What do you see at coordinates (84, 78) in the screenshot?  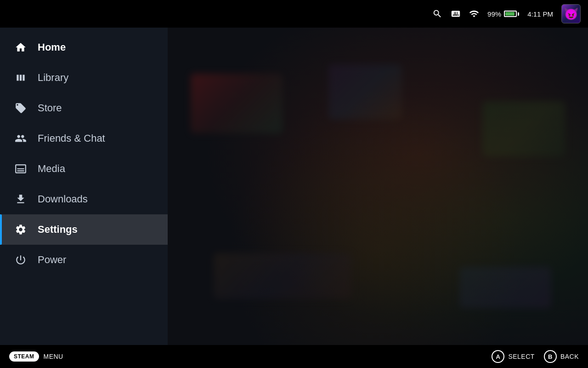 I see `sidebar-item-library: Library` at bounding box center [84, 78].